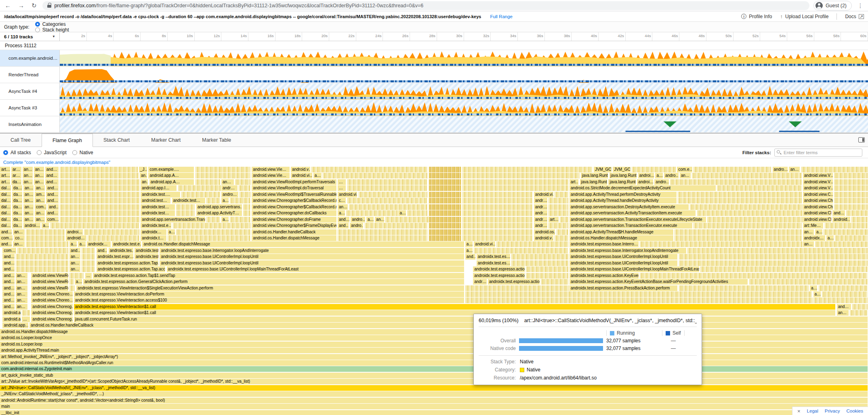 The image size is (868, 415). I want to click on flame-cell: com.android.internal.os.RuntimeInit$Meth…, so click(434, 363).